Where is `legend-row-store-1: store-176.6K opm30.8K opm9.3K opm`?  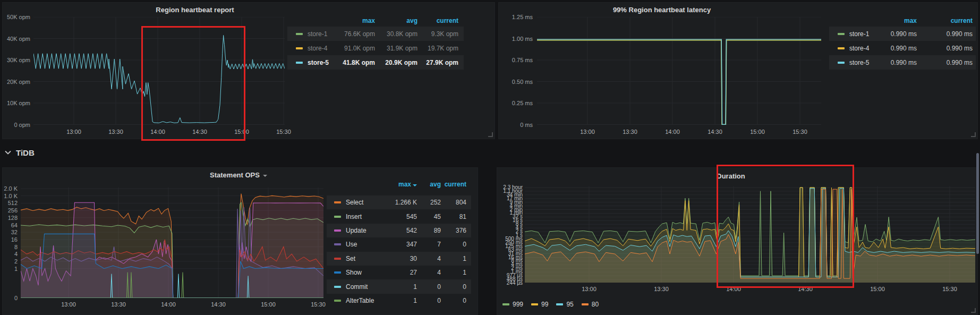
legend-row-store-1: store-176.6K opm30.8K opm9.3K opm is located at coordinates (376, 34).